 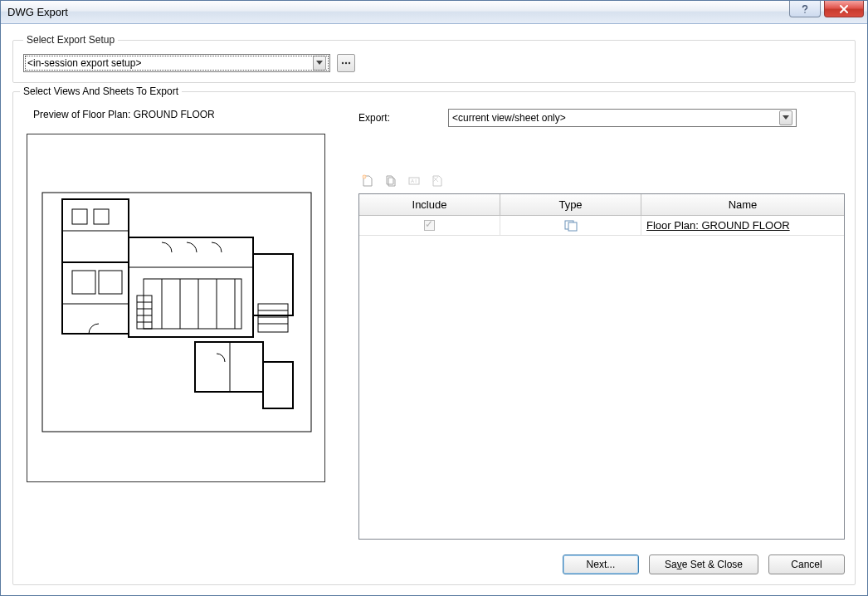 What do you see at coordinates (622, 118) in the screenshot?
I see `export-scope-dropdown: <current view/sheet only>` at bounding box center [622, 118].